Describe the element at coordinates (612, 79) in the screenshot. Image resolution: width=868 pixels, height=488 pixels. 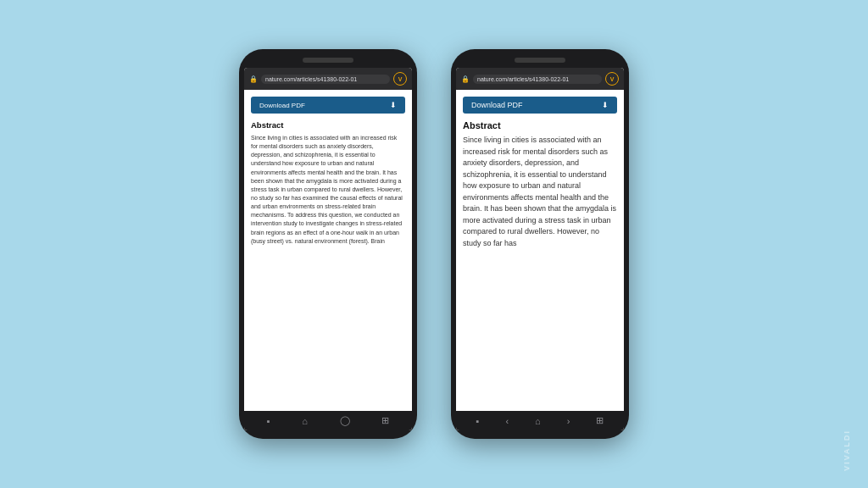
I see `vivaldi-icon-right: V` at that location.